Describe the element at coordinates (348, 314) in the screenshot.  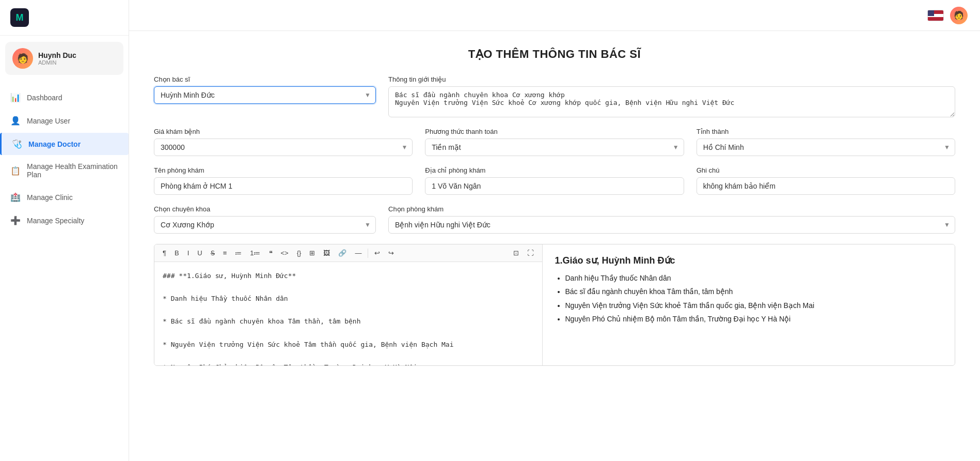
I see `editor-textarea` at that location.